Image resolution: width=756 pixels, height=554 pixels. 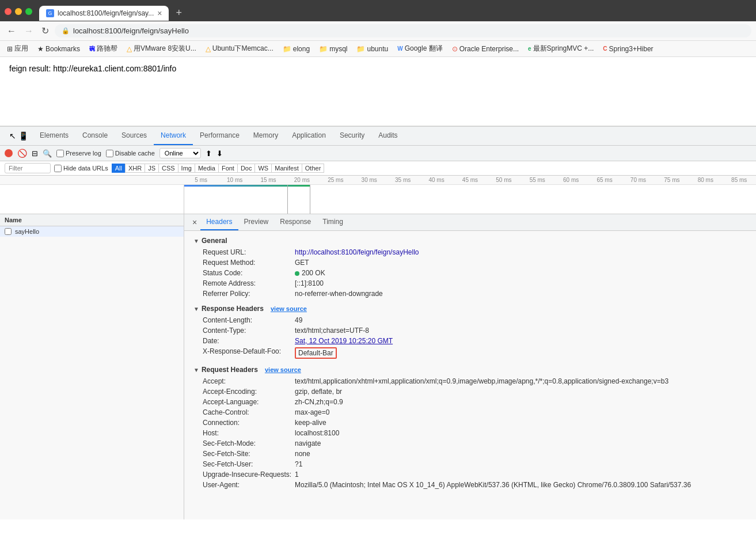 I want to click on dtab-timing: Timing, so click(x=333, y=222).